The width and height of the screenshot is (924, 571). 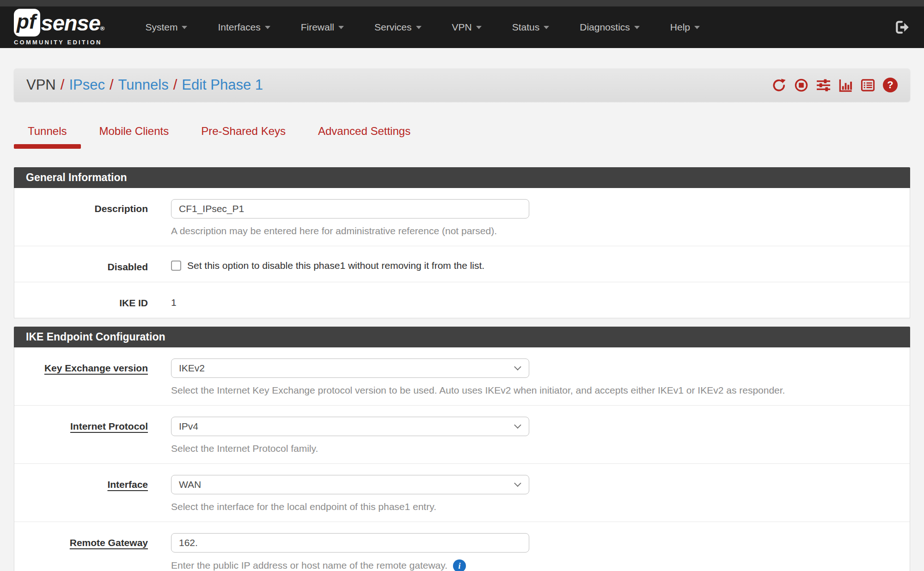 What do you see at coordinates (685, 27) in the screenshot?
I see `menu-help: Help` at bounding box center [685, 27].